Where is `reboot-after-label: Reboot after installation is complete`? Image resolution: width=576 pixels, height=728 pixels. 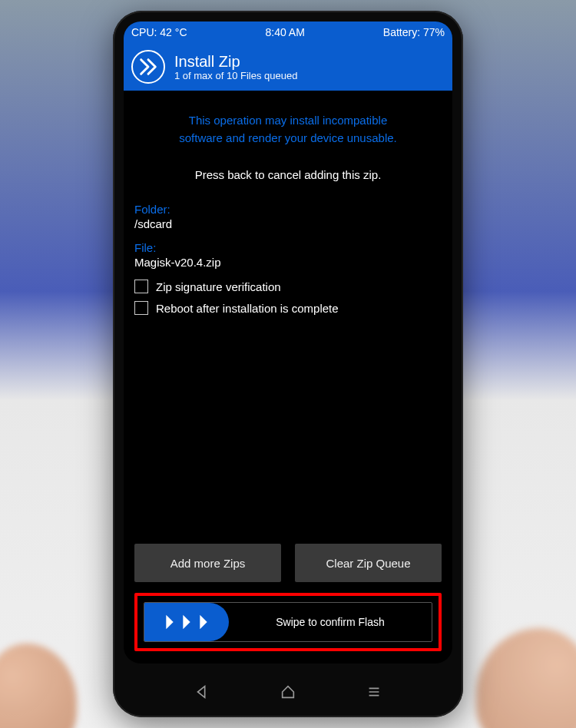
reboot-after-label: Reboot after installation is complete is located at coordinates (247, 309).